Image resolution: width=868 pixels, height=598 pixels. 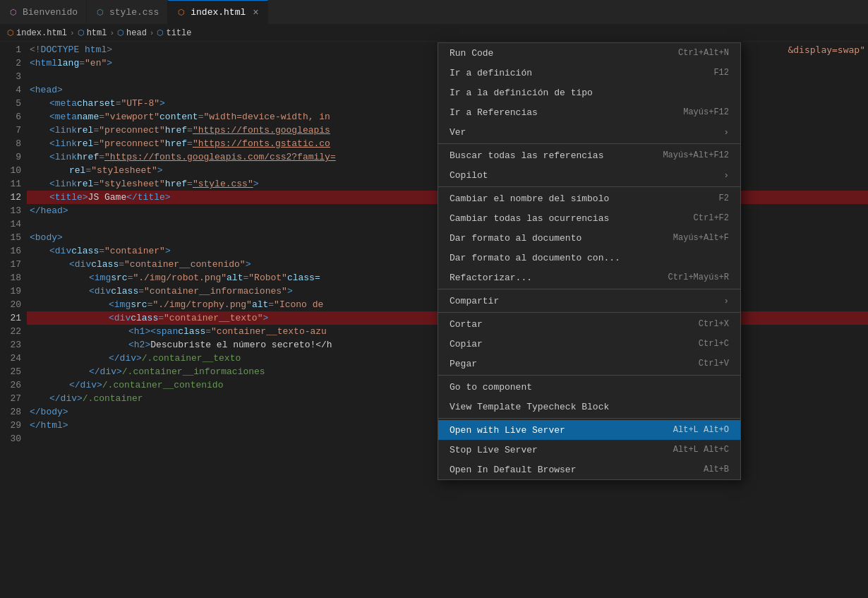 What do you see at coordinates (589, 218) in the screenshot?
I see `menu-item-change-all: Cambiar todas las ocurrencias Ctrl+F2` at bounding box center [589, 218].